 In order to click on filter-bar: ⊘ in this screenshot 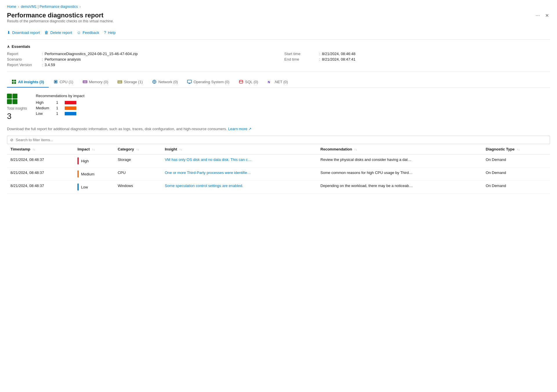, I will do `click(278, 140)`.